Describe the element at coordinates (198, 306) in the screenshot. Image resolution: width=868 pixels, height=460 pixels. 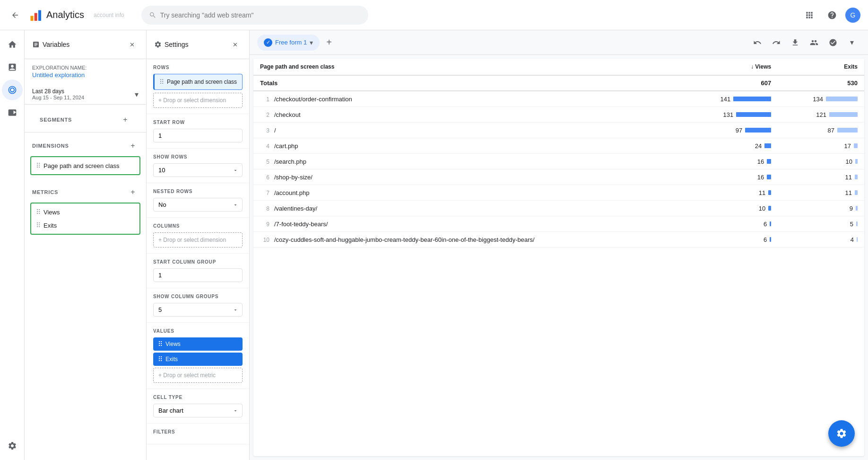
I see `show-columns-section: SHOW COLUMN GROUPS 5 10` at that location.